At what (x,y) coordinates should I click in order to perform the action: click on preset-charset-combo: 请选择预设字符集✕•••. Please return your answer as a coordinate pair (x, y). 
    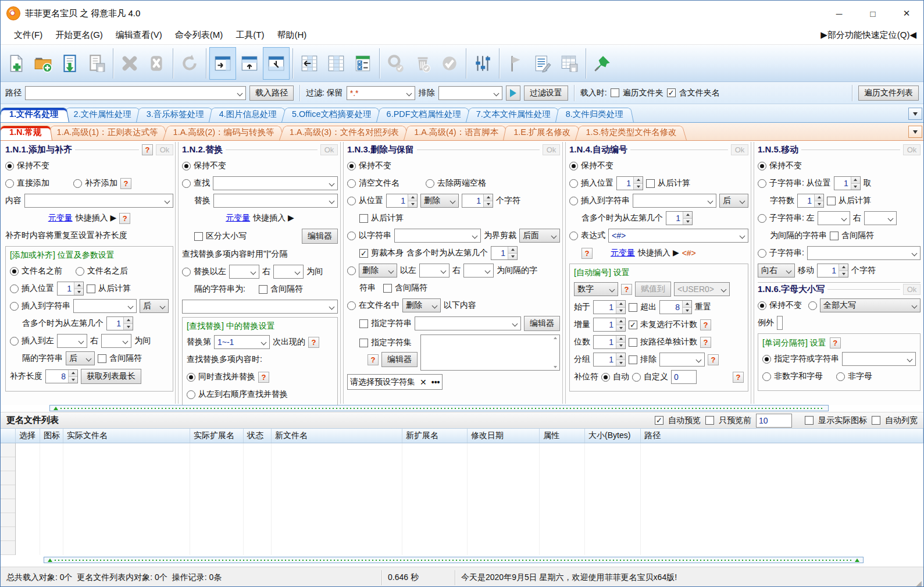
    Looking at the image, I should click on (395, 382).